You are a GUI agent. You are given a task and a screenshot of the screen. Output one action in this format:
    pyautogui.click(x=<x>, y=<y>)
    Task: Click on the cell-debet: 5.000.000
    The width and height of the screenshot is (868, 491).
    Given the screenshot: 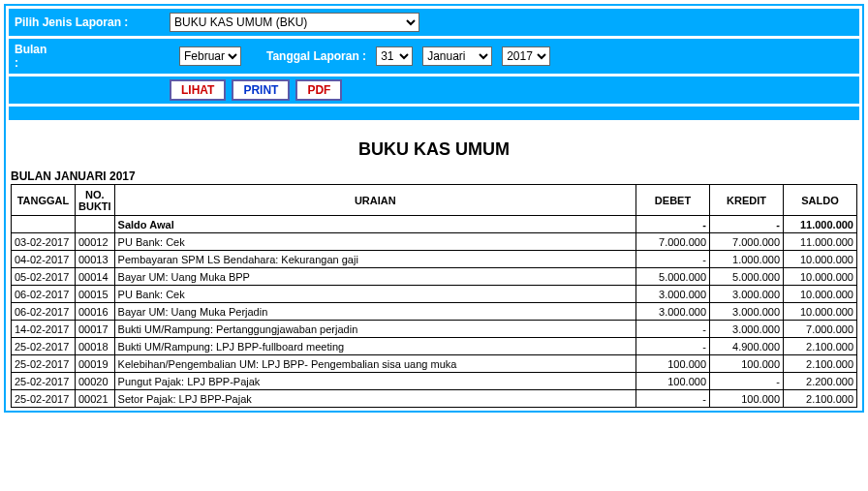 What is the action you would take?
    pyautogui.click(x=673, y=277)
    